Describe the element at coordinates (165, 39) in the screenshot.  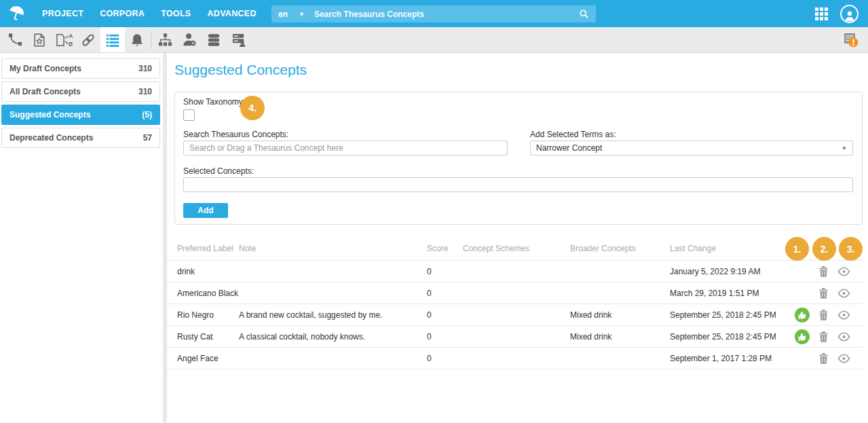
I see `sitemap-icon` at that location.